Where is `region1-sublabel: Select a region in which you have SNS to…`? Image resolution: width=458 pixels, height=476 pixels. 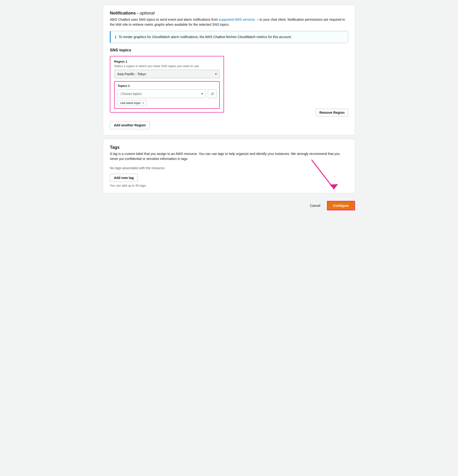 region1-sublabel: Select a region in which you have SNS to… is located at coordinates (167, 66).